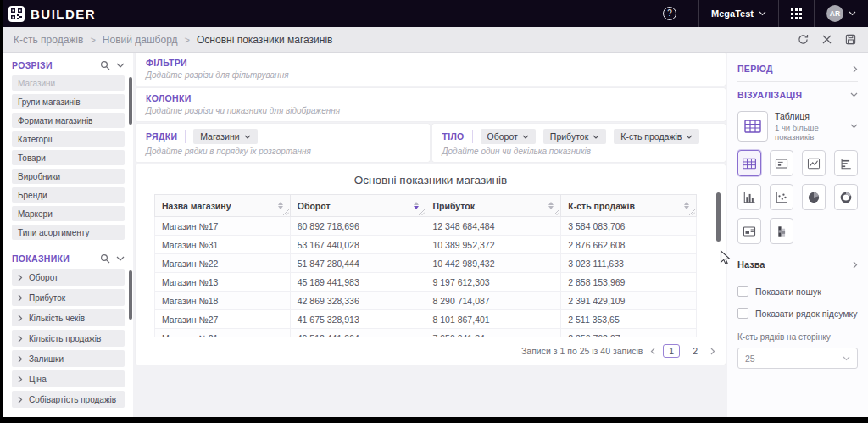  Describe the element at coordinates (431, 105) in the screenshot. I see `columns-zone: КОЛОНКИ Додайте розрізи чи показники для…` at that location.